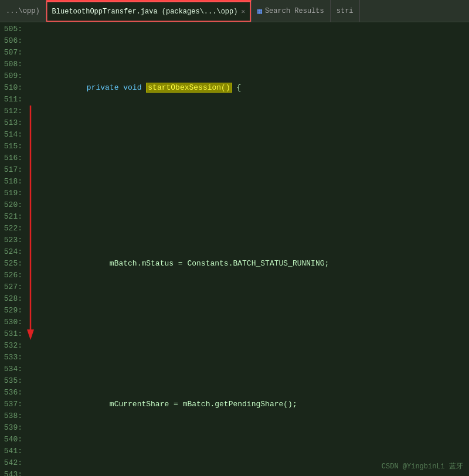 The image size is (469, 476). What do you see at coordinates (11, 346) in the screenshot?
I see `ln-532: 532:` at bounding box center [11, 346].